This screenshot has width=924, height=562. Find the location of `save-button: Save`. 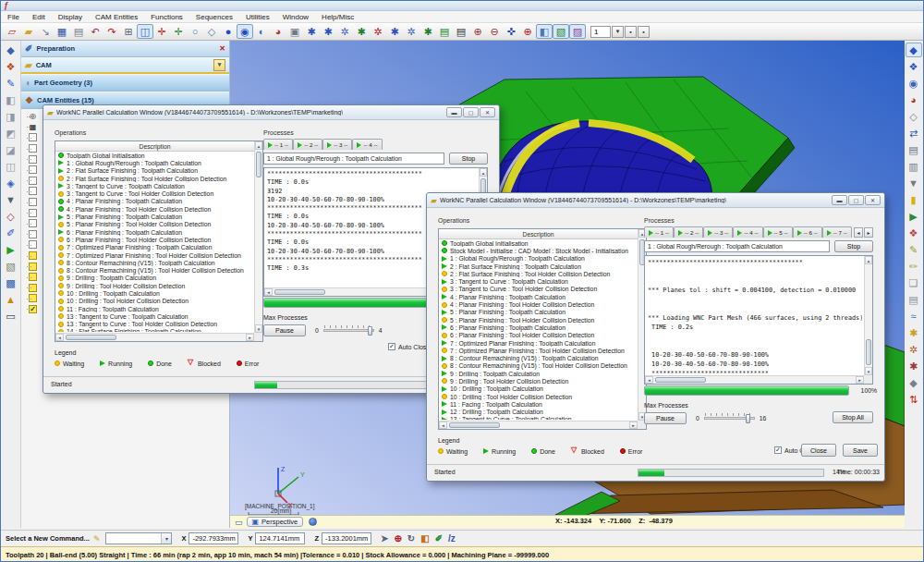

save-button: Save is located at coordinates (860, 450).